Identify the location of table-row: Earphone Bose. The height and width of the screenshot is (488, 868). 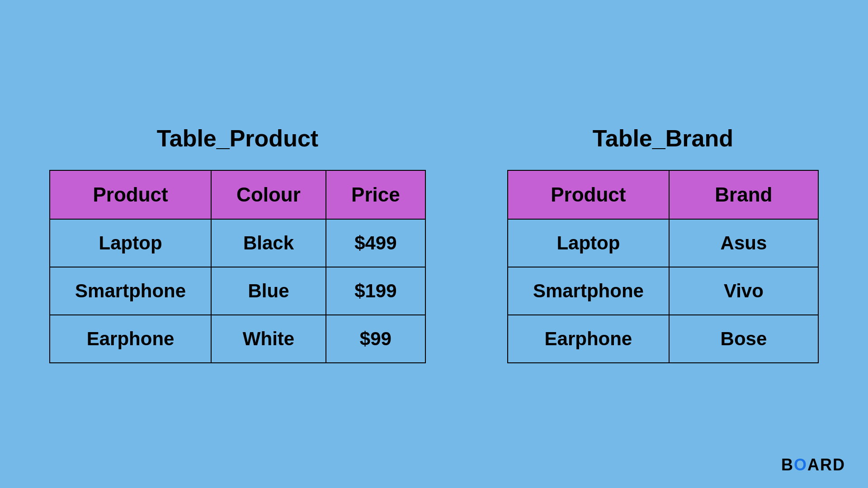
(663, 339).